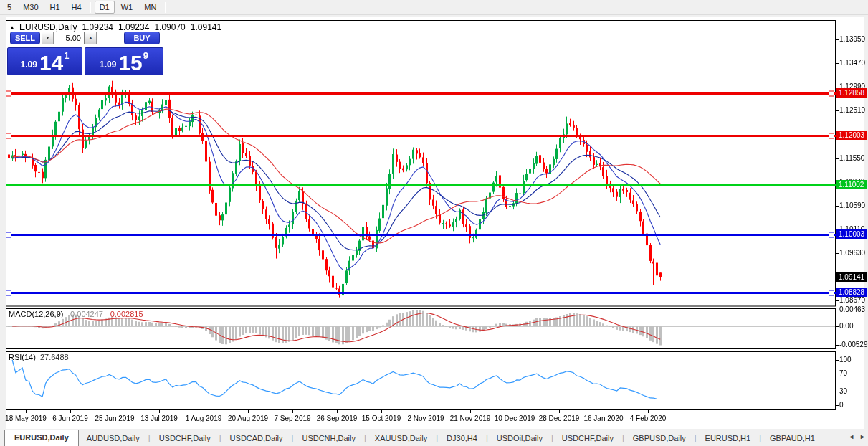 Image resolution: width=868 pixels, height=446 pixels. Describe the element at coordinates (142, 38) in the screenshot. I see `buy-button: BUY` at that location.